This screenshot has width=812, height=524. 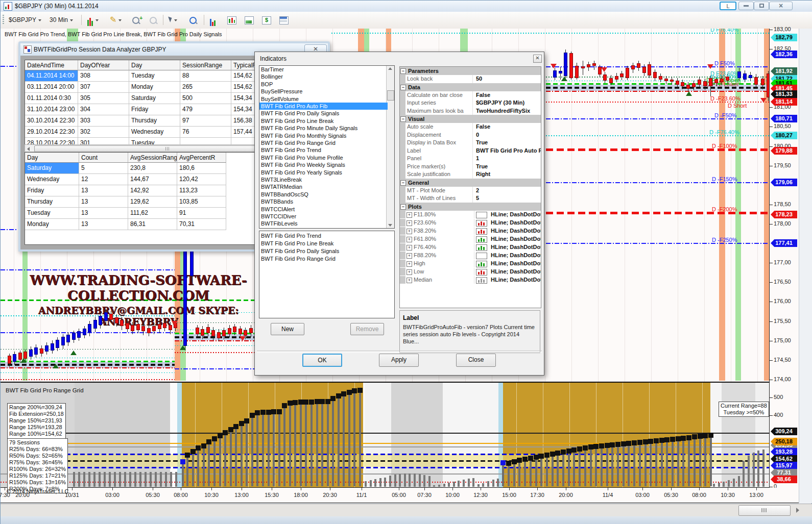 What do you see at coordinates (324, 77) in the screenshot?
I see `indicator-list-item: Bollinger` at bounding box center [324, 77].